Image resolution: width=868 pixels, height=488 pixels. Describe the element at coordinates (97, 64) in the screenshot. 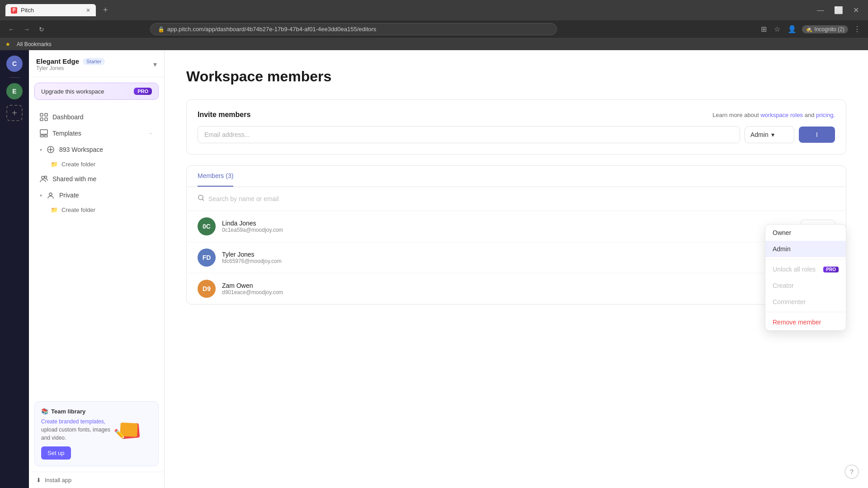

I see `workspace-header: Elegant Edge Starter Tyler Jones ▾` at that location.